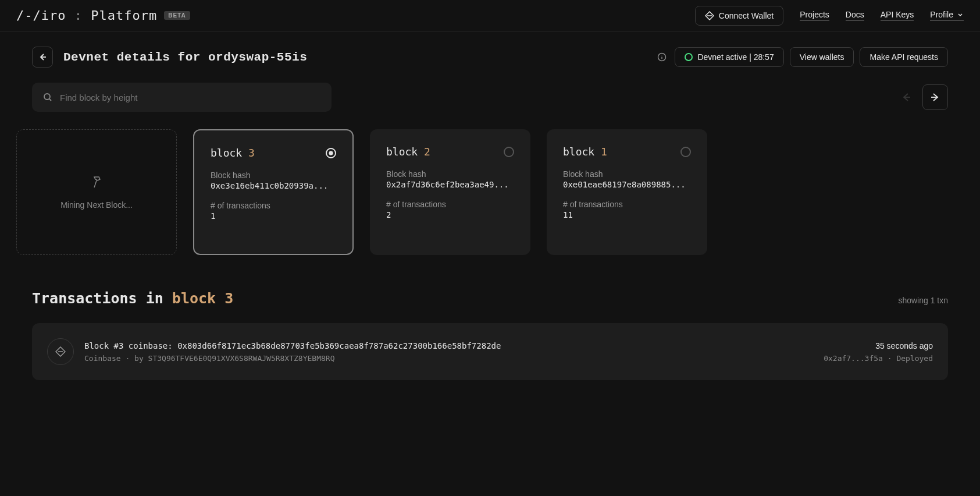 The height and width of the screenshot is (496, 980). Describe the element at coordinates (739, 16) in the screenshot. I see `connect-wallet-button: Connect Wallet` at that location.